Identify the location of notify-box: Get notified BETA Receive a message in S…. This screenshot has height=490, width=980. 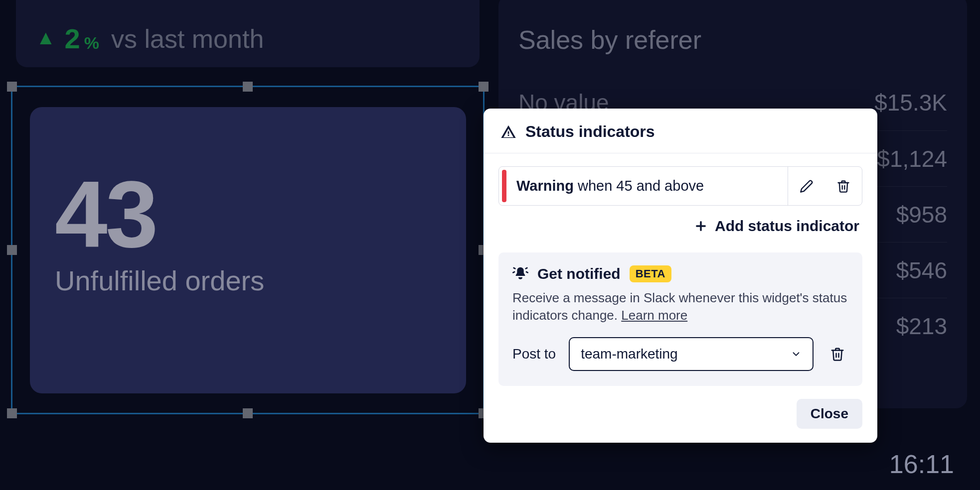
(680, 319).